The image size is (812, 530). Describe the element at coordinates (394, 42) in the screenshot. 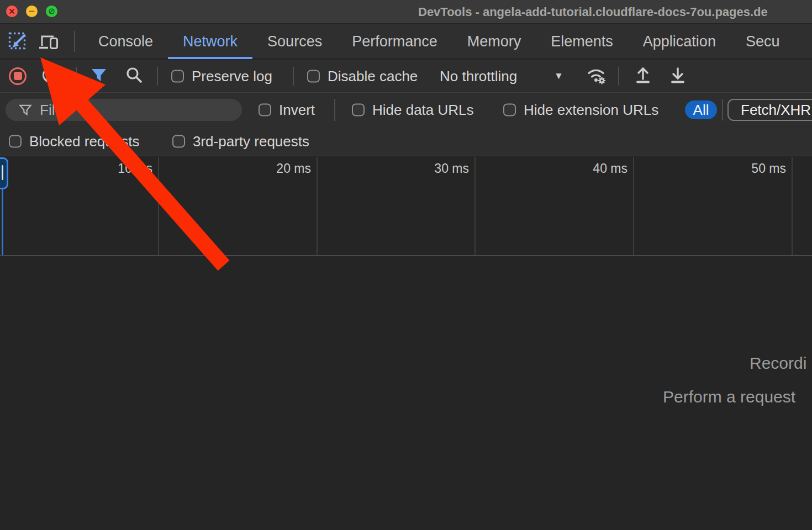

I see `tab-performance: Performance` at that location.